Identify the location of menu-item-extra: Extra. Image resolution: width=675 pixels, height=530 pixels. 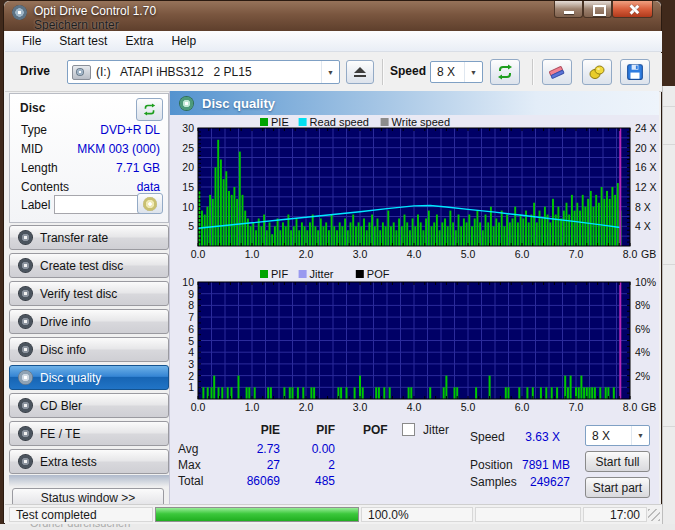
(139, 41).